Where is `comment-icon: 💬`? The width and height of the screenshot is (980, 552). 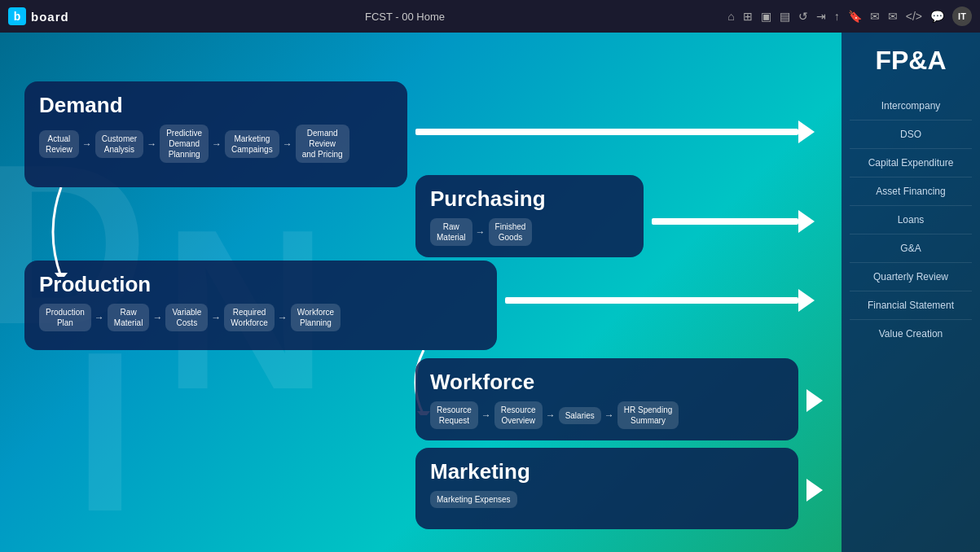
comment-icon: 💬 is located at coordinates (937, 16).